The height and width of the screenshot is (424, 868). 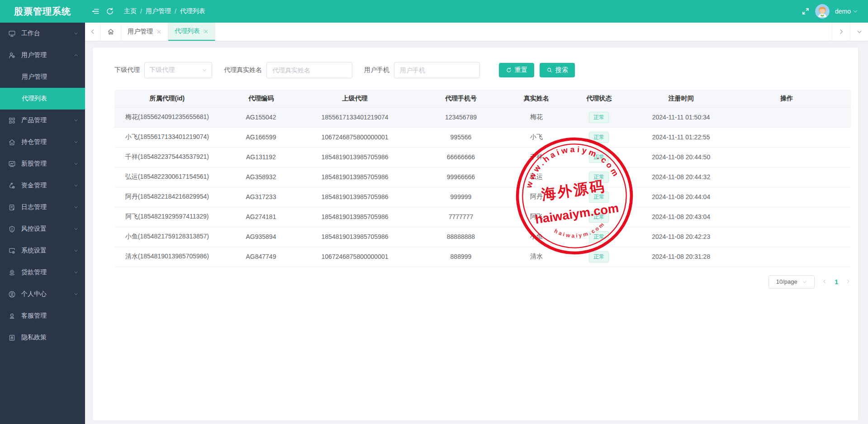 I want to click on home-icon, so click(x=111, y=32).